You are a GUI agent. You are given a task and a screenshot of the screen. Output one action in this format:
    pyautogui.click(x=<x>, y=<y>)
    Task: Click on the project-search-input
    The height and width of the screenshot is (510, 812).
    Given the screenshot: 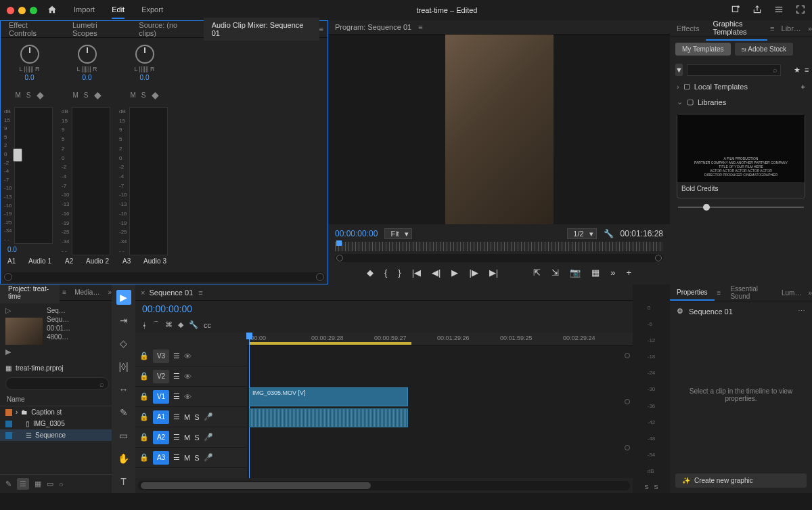 What is the action you would take?
    pyautogui.click(x=57, y=383)
    